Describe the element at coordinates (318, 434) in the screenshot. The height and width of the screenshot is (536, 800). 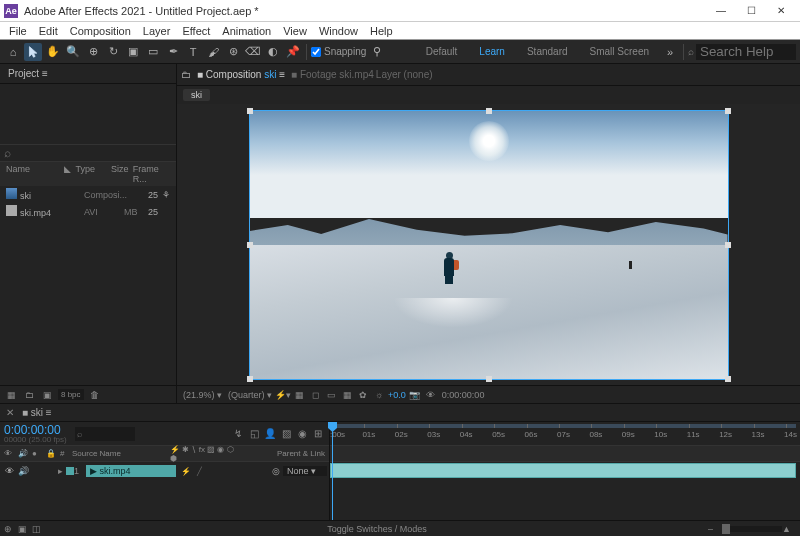
I see `graph-editor-icon: ⊞` at that location.